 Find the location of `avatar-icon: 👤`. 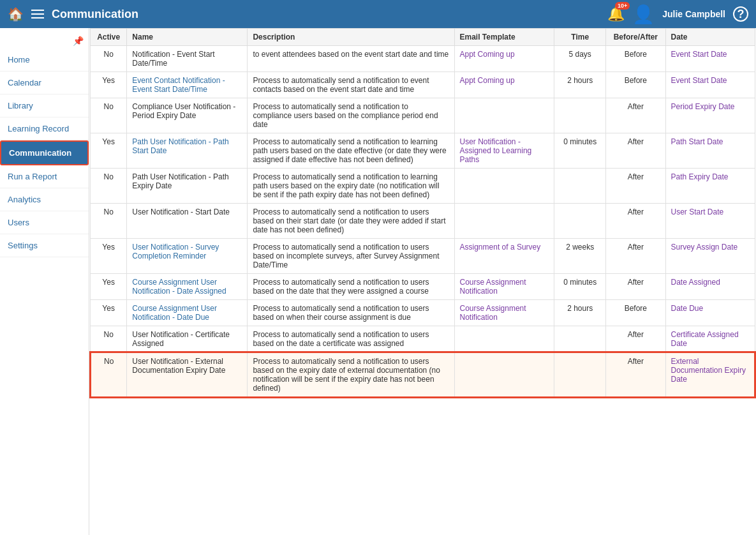

avatar-icon: 👤 is located at coordinates (643, 14).